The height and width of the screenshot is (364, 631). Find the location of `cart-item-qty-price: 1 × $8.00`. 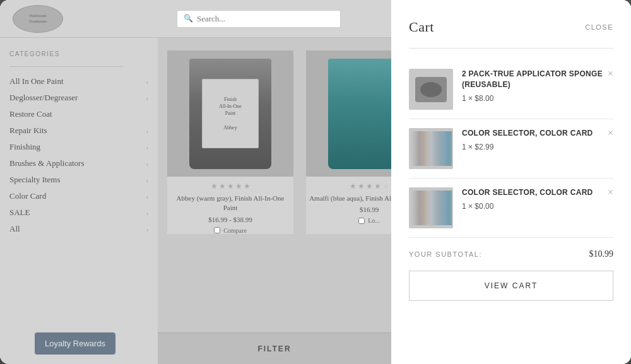

cart-item-qty-price: 1 × $8.00 is located at coordinates (538, 98).